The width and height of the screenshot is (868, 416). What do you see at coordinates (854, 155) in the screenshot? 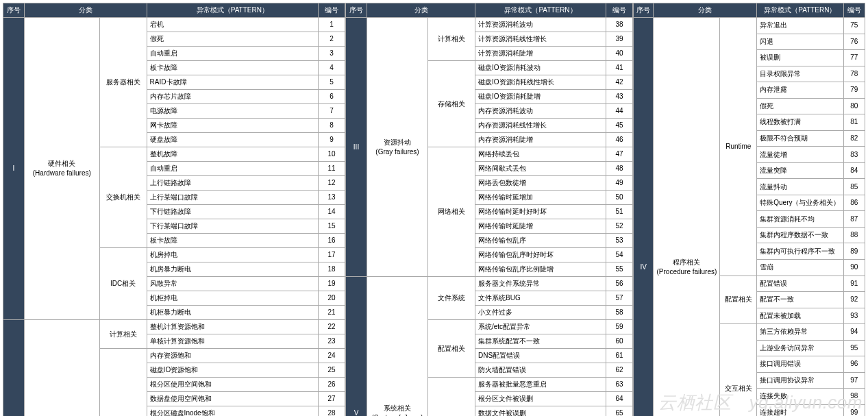
I see `number-cell: 83` at bounding box center [854, 155].